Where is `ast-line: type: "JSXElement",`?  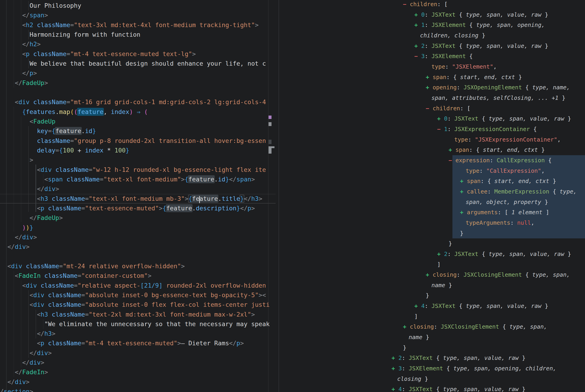
ast-line: type: "JSXElement", is located at coordinates (464, 67).